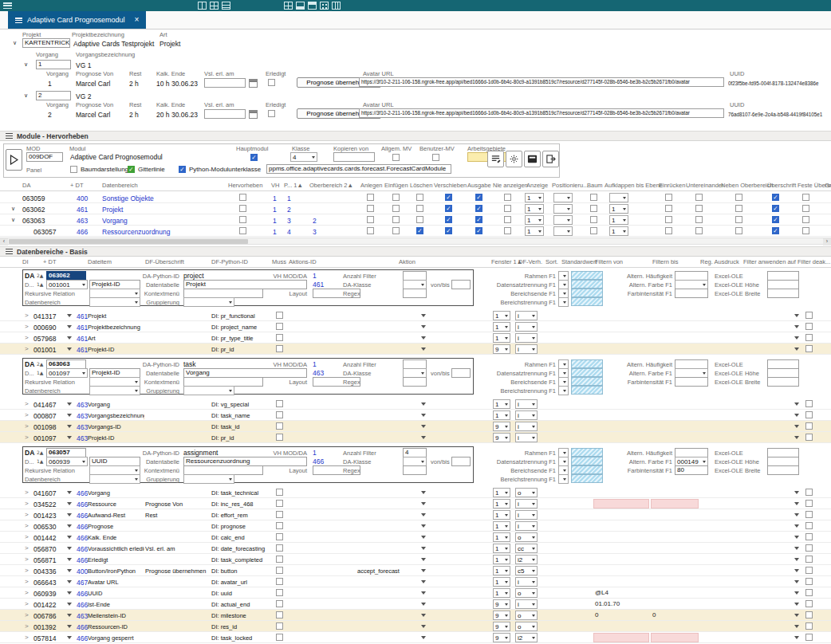 This screenshot has height=644, width=831. Describe the element at coordinates (82, 560) in the screenshot. I see `dt-link: 466` at that location.